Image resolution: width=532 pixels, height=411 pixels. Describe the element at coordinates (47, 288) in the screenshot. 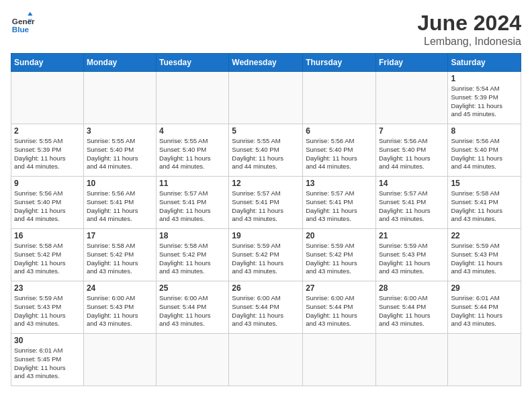

I see `day-number: 23` at that location.